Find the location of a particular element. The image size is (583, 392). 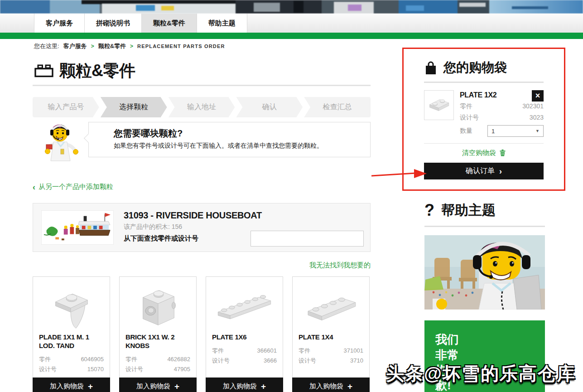

nav-tab-help-topics: 帮助主题 is located at coordinates (222, 23).